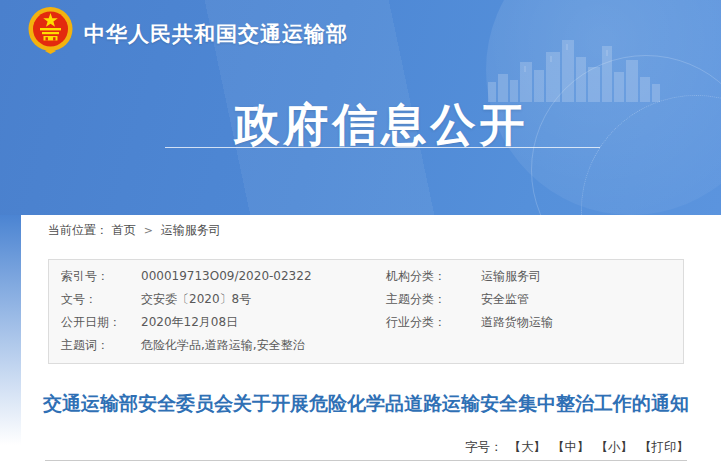 Image resolution: width=721 pixels, height=474 pixels. What do you see at coordinates (78, 230) in the screenshot?
I see `breadcrumb-label: 当前位置：` at bounding box center [78, 230].